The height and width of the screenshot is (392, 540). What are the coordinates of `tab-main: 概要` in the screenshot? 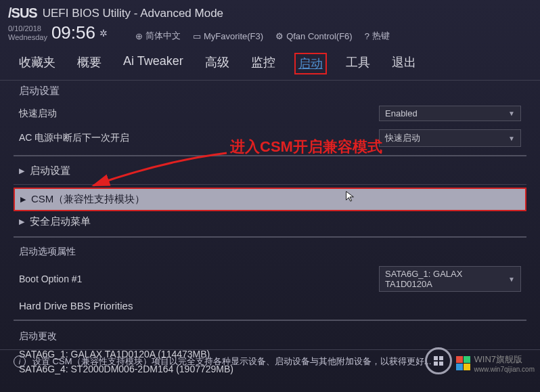 It's located at (89, 64).